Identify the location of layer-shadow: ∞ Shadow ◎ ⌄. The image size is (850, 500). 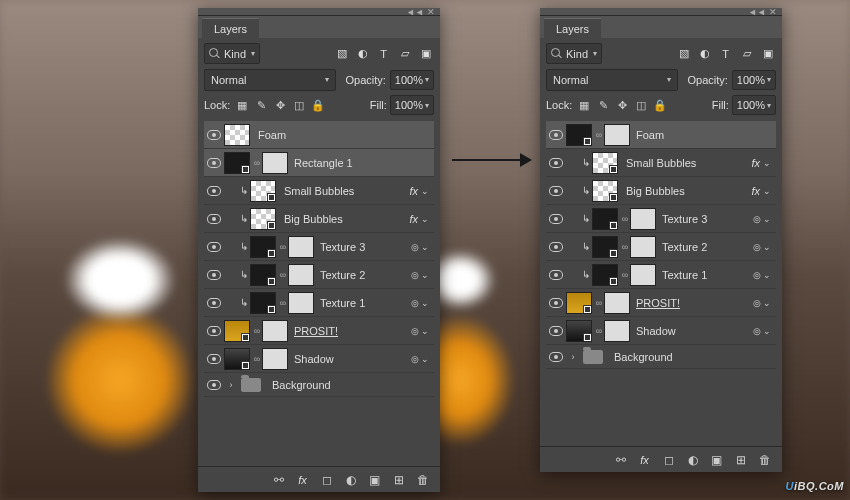
(661, 331).